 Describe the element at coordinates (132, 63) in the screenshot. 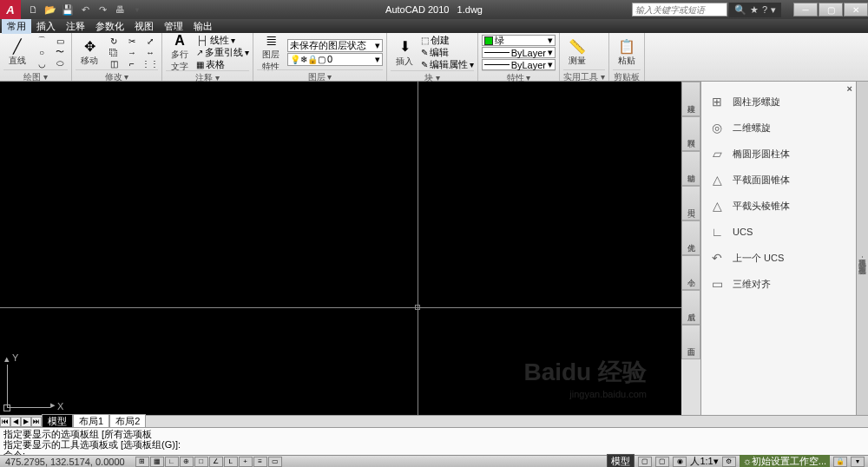

I see `fillet-icon: ⌐` at that location.